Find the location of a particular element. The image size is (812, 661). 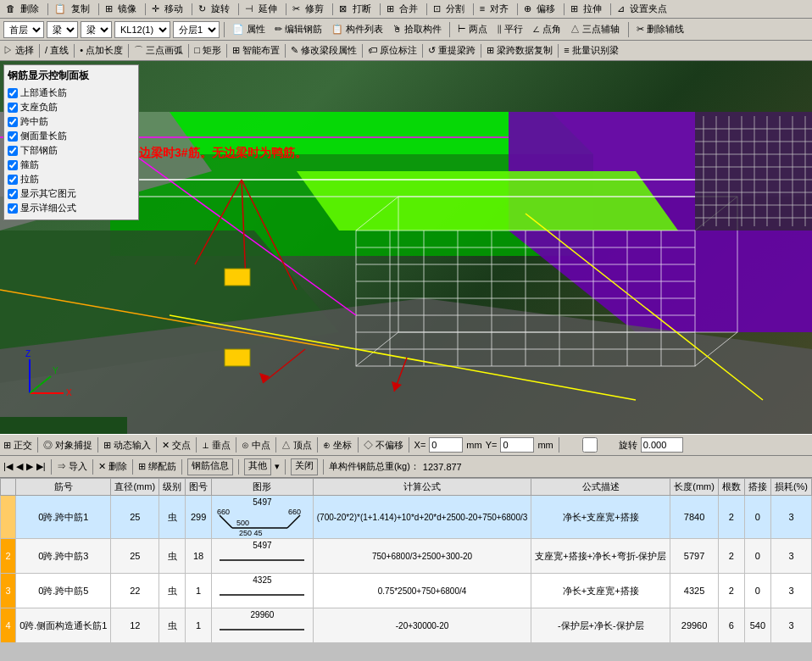

import-btn: ⇒ 导入 is located at coordinates (72, 466).